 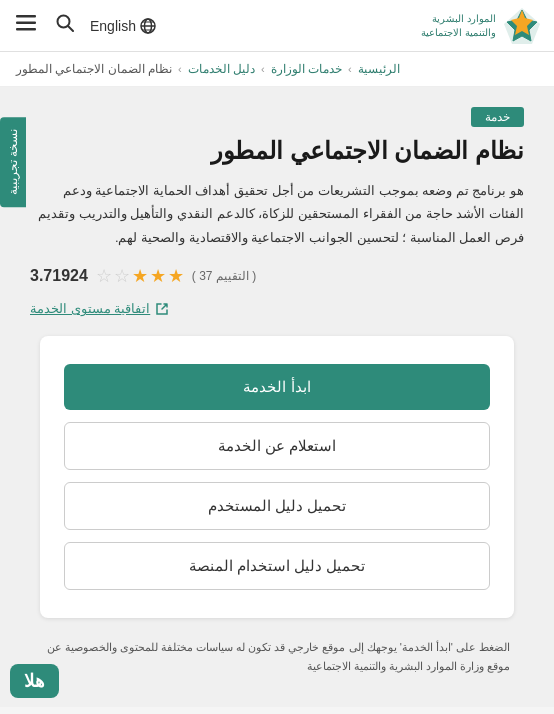 What do you see at coordinates (65, 26) in the screenshot?
I see `search-icon` at bounding box center [65, 26].